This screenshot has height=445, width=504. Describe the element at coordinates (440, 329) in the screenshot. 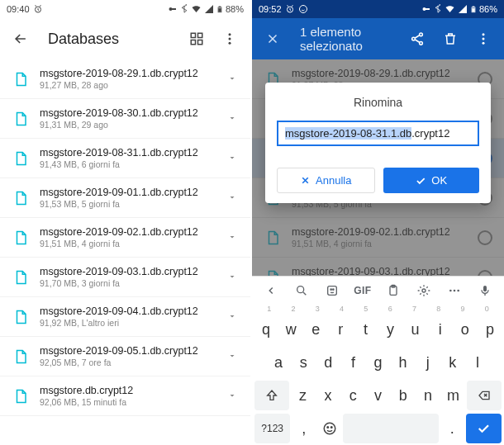

I see `key-i: i` at that location.